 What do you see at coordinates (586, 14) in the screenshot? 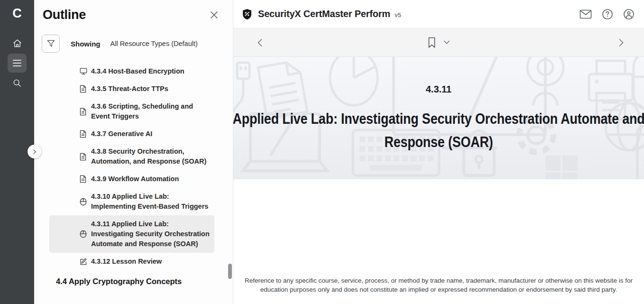
I see `mail-icon` at bounding box center [586, 14].